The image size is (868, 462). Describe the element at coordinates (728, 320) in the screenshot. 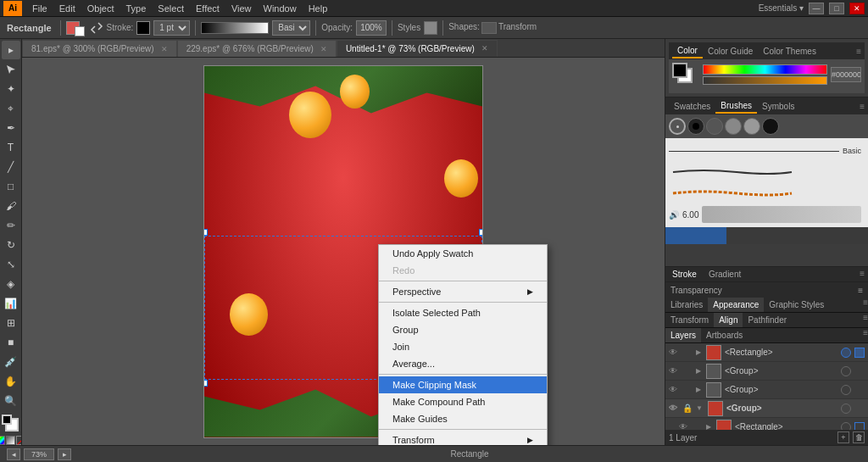

I see `tab-align: Align` at that location.